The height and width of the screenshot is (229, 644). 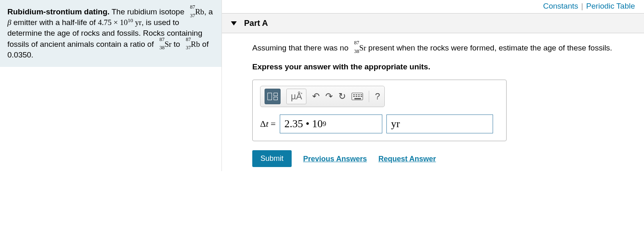 What do you see at coordinates (322, 96) in the screenshot?
I see `equation-toolbar: µÅ∘ ↶ ↷ ↻ ?` at bounding box center [322, 96].